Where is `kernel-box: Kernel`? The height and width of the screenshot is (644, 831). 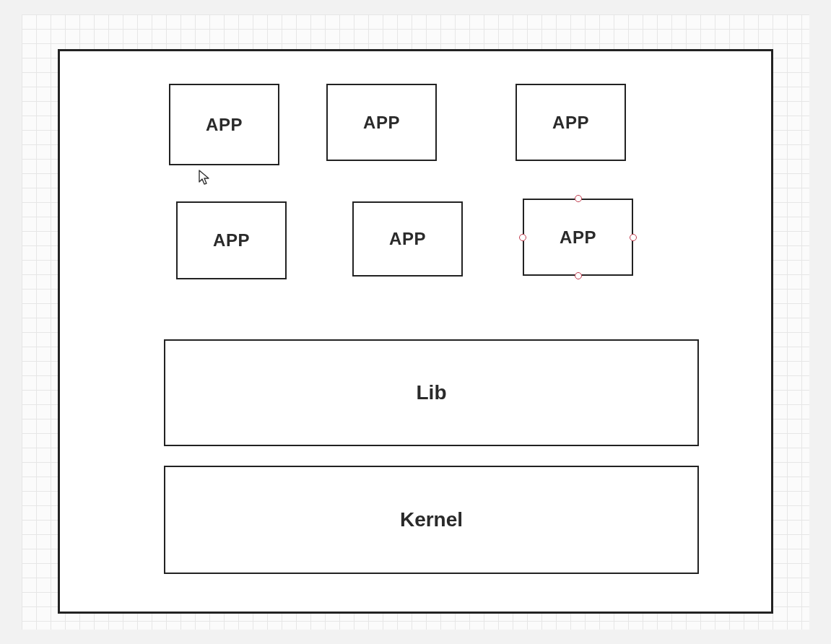
kernel-box: Kernel is located at coordinates (432, 520).